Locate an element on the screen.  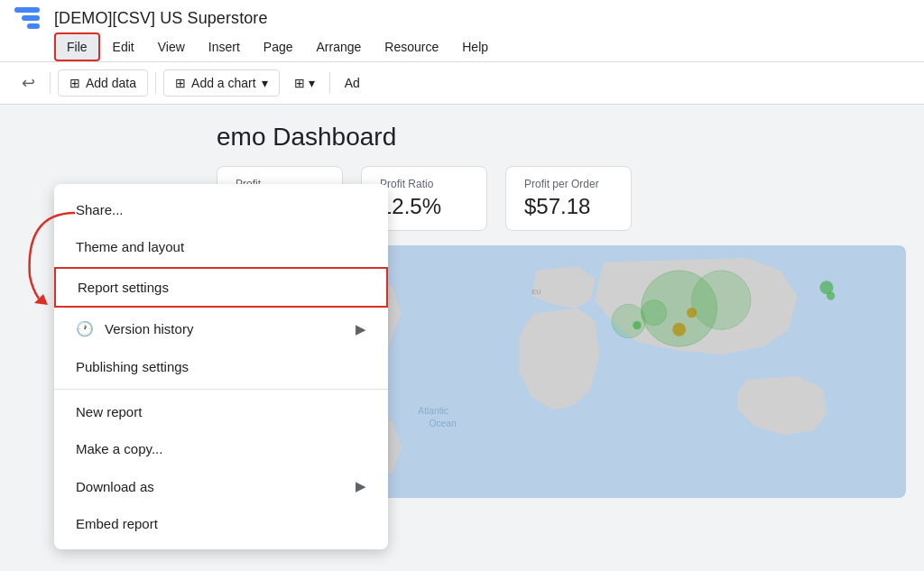
new-report-label: New report is located at coordinates (108, 411).